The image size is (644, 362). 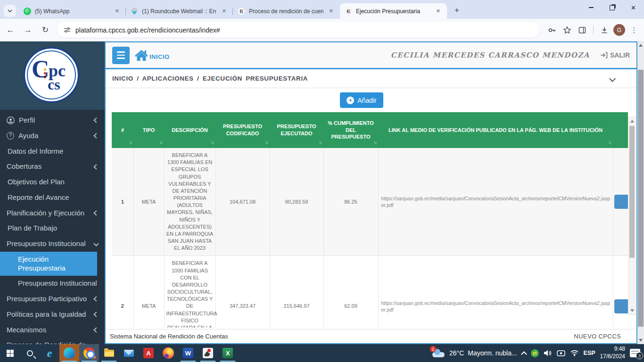 I want to click on sidebar-item-proceso-de-rendicion-de-cuentas: Proceso de Rendición de Cuentas, so click(x=52, y=341).